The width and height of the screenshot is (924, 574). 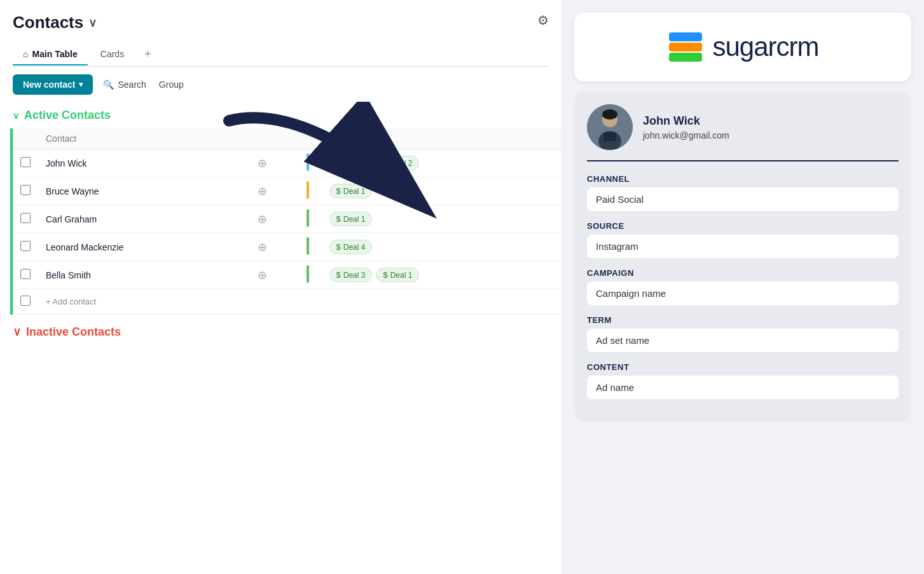 I want to click on new-contact-label: New contact, so click(x=49, y=85).